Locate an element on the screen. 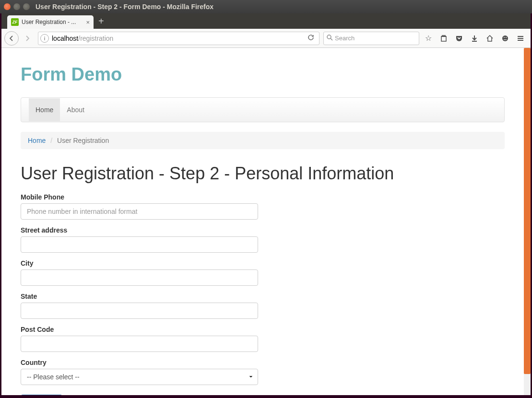 The width and height of the screenshot is (532, 398). forward-arrow-icon is located at coordinates (27, 38).